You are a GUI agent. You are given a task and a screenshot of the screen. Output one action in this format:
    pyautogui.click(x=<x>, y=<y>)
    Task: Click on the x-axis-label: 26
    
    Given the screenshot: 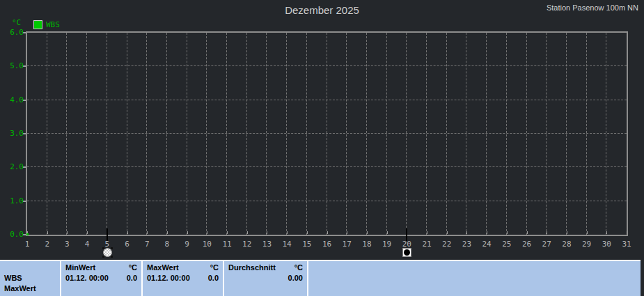 What is the action you would take?
    pyautogui.click(x=527, y=244)
    